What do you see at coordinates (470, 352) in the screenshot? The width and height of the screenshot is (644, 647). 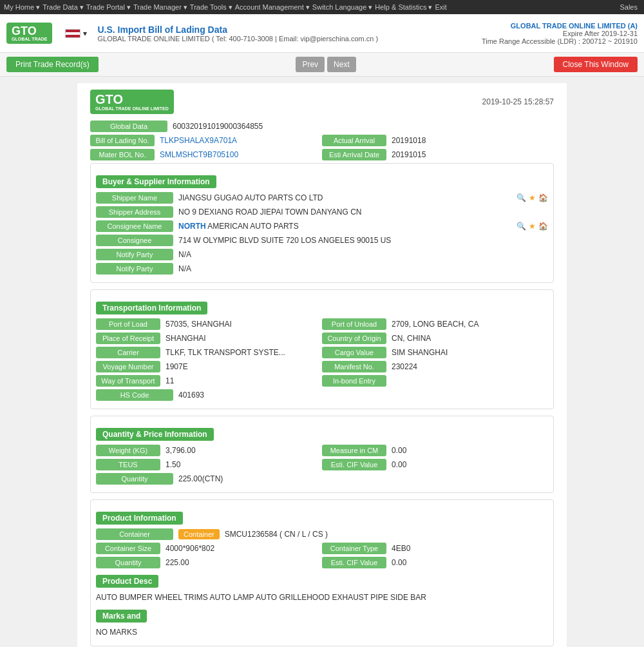 I see `cargo-value-value: SIM SHANGHAI` at bounding box center [470, 352].